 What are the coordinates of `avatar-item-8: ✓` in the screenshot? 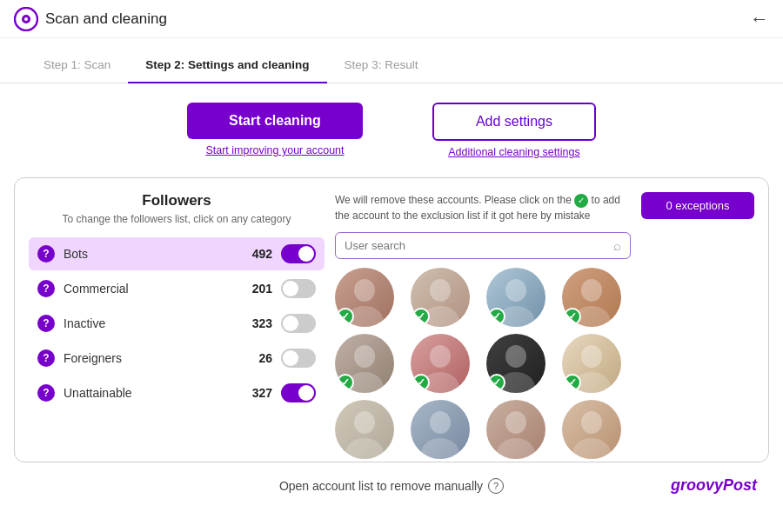 It's located at (597, 363).